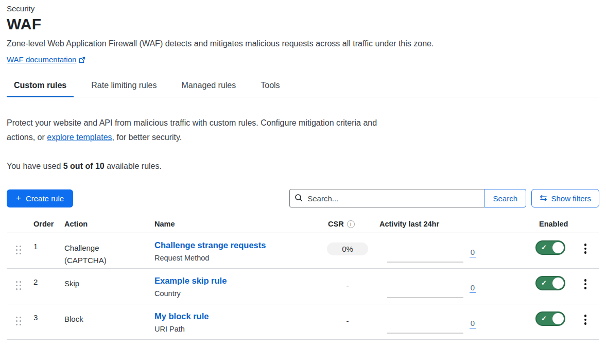  Describe the element at coordinates (303, 227) in the screenshot. I see `table-header-row: Order Action Name CSRi Activity last 24h…` at that location.